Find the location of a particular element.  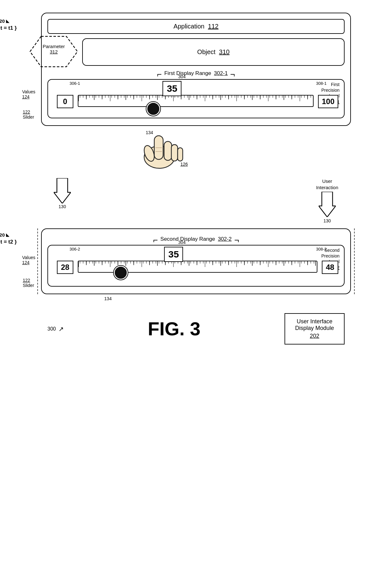

object-label: Object is located at coordinates (206, 52).